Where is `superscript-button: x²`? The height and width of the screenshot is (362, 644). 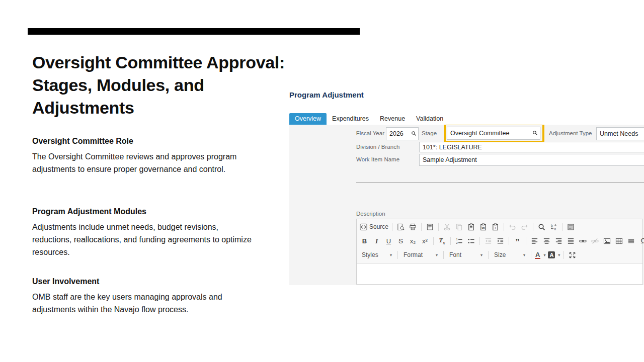 superscript-button: x² is located at coordinates (425, 241).